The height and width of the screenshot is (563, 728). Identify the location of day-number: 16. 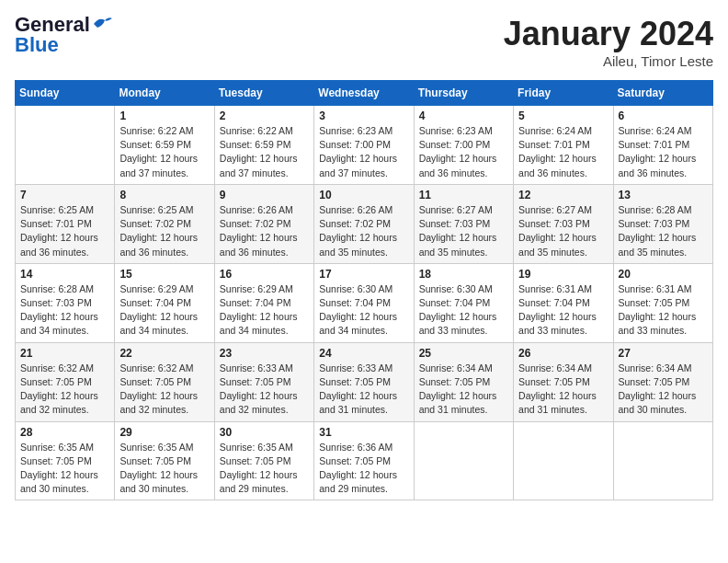
(265, 274).